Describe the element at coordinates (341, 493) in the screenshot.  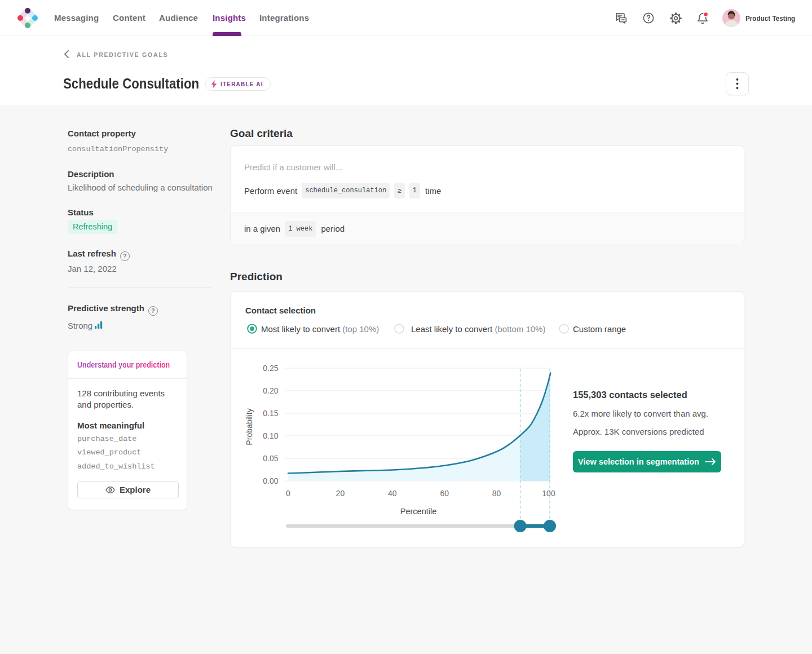
I see `svg-text: 20` at that location.